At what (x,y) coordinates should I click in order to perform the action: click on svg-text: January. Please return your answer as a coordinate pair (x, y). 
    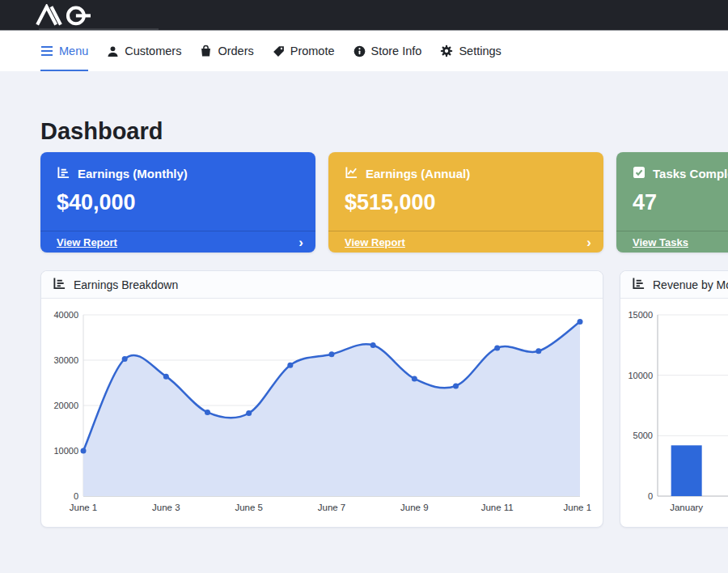
    Looking at the image, I should click on (686, 507).